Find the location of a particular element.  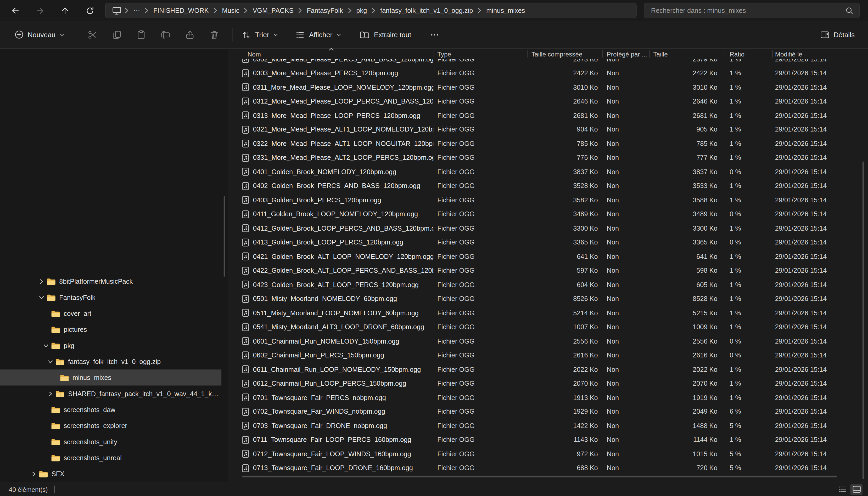

breadcrumb-item: fantasy_folk_itch_v1_0_ogg.zip is located at coordinates (427, 10).